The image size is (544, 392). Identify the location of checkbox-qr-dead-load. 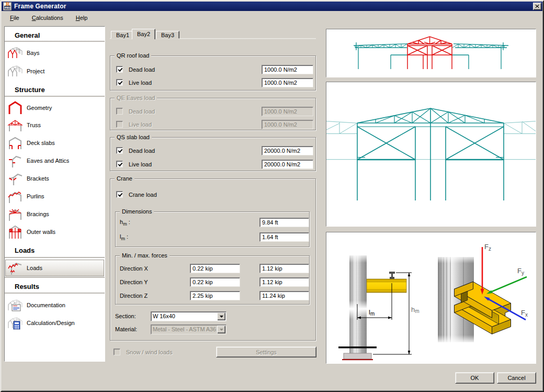
(119, 69).